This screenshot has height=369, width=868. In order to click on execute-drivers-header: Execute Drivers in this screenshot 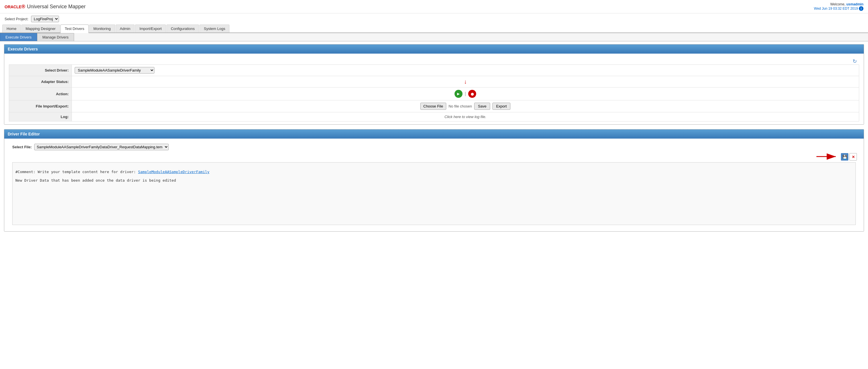, I will do `click(434, 49)`.